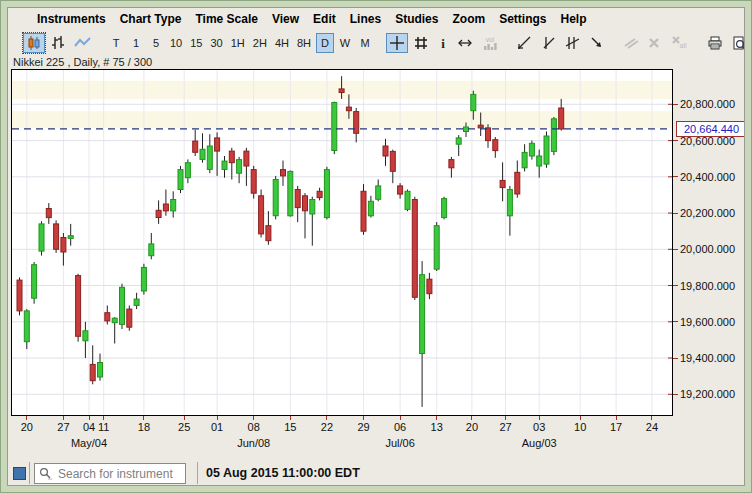 Image resolution: width=752 pixels, height=493 pixels. Describe the element at coordinates (290, 427) in the screenshot. I see `time-axis-label: 15` at that location.